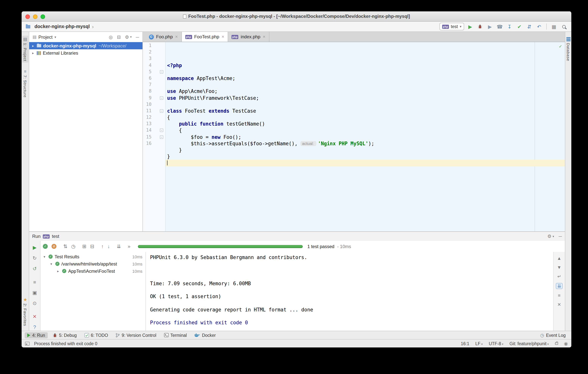  I want to click on inspections-status-icon: ✓, so click(561, 46).